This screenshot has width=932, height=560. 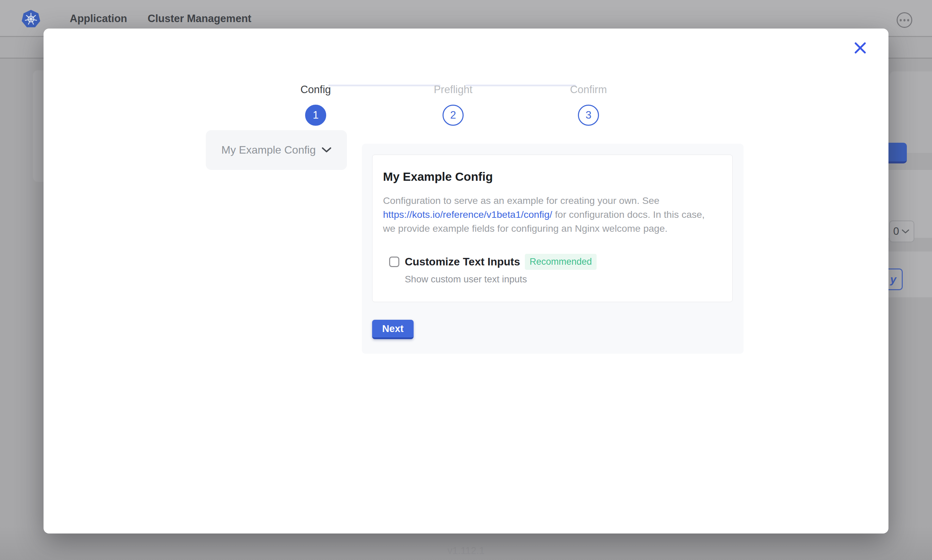 I want to click on nav-item-cluster-management: Cluster Management, so click(x=199, y=19).